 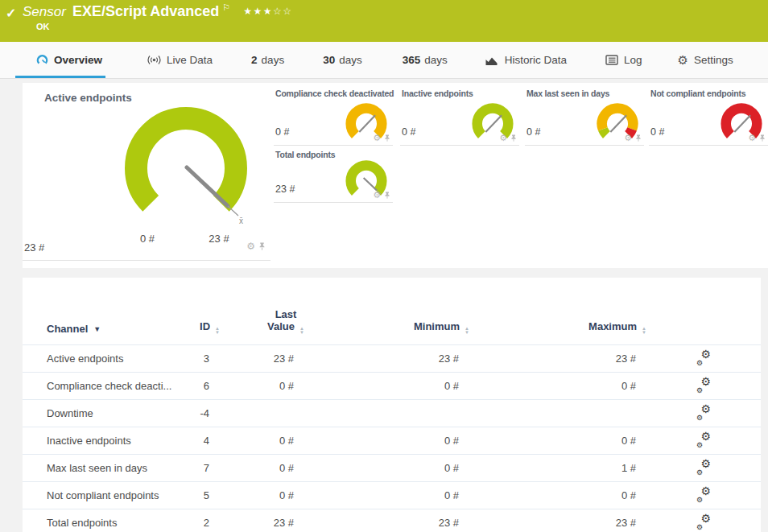 I want to click on sort-icon: ▲▼, so click(x=217, y=331).